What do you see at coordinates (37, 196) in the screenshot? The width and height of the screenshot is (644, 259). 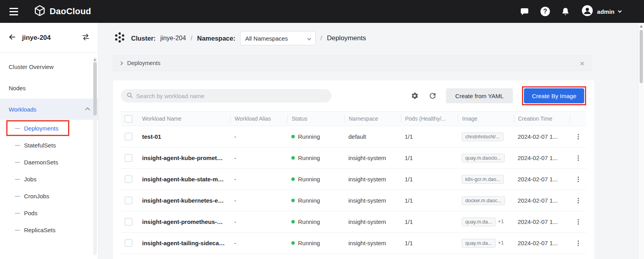 I see `sidebar-subitem-label: CronJobs` at bounding box center [37, 196].